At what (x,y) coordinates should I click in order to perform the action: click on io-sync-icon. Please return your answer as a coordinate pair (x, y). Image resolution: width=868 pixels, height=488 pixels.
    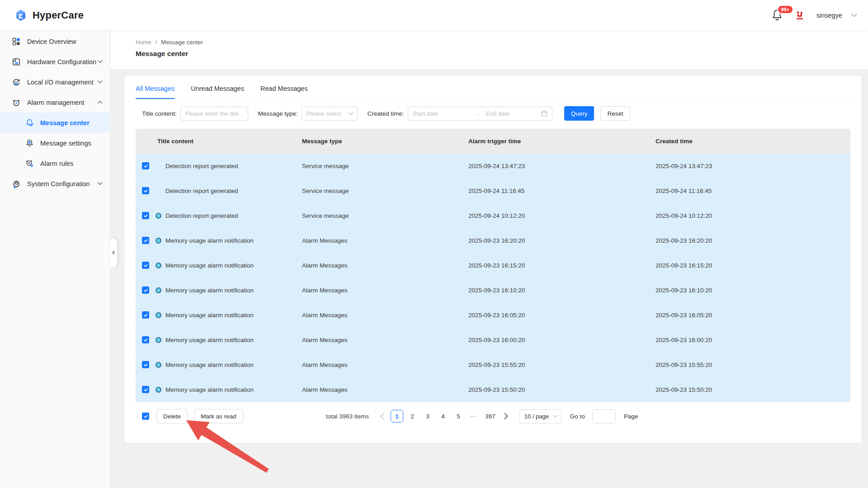
    Looking at the image, I should click on (16, 82).